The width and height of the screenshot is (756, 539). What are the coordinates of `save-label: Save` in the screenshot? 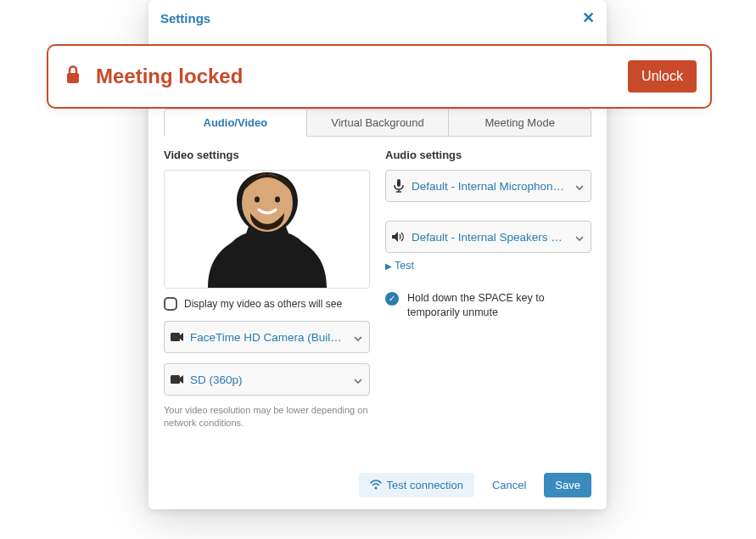 It's located at (568, 486).